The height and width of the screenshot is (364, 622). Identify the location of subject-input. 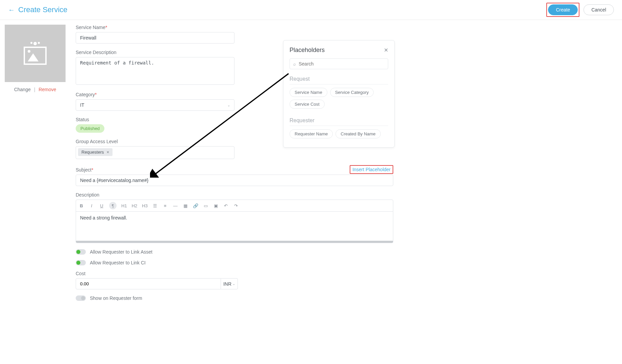
(234, 180).